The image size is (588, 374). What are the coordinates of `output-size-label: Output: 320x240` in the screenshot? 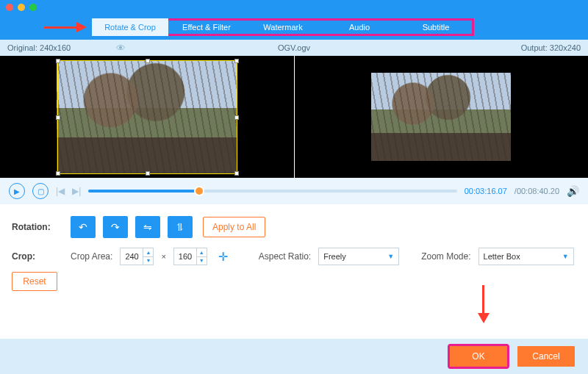 It's located at (551, 48).